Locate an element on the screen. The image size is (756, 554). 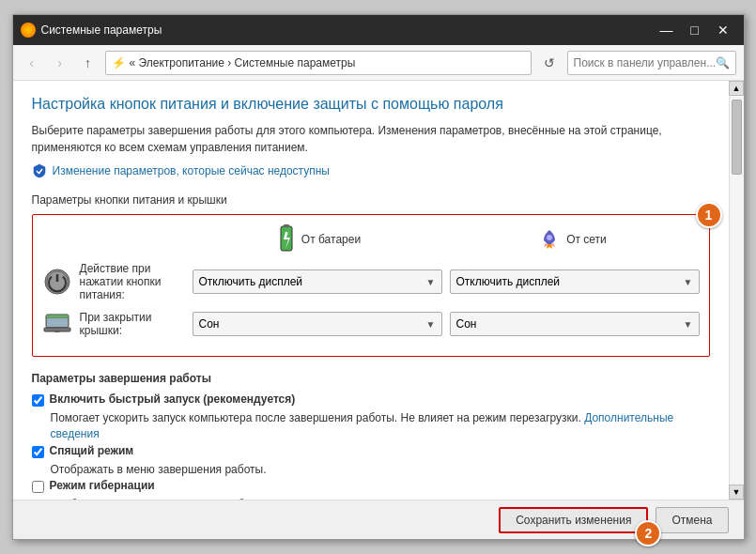
shield-icon is located at coordinates (39, 171).